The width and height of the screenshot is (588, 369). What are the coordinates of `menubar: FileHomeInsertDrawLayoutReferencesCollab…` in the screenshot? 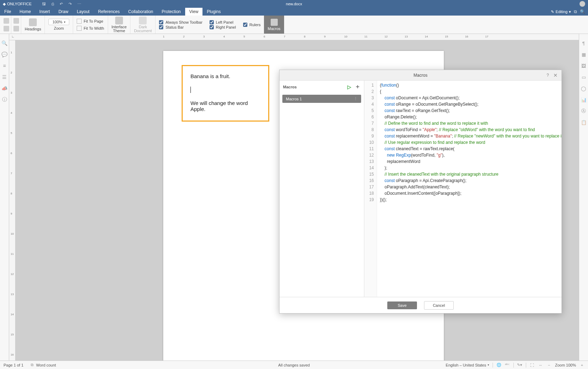 It's located at (294, 12).